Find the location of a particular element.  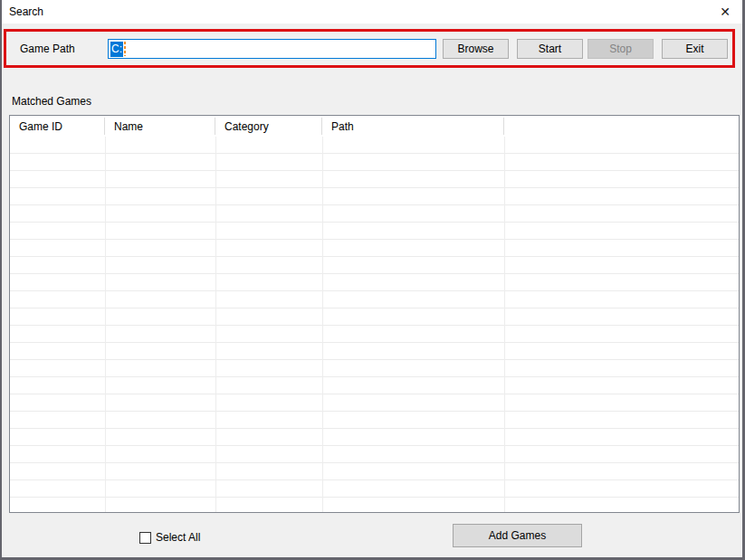

exit-button: Exit is located at coordinates (695, 49).